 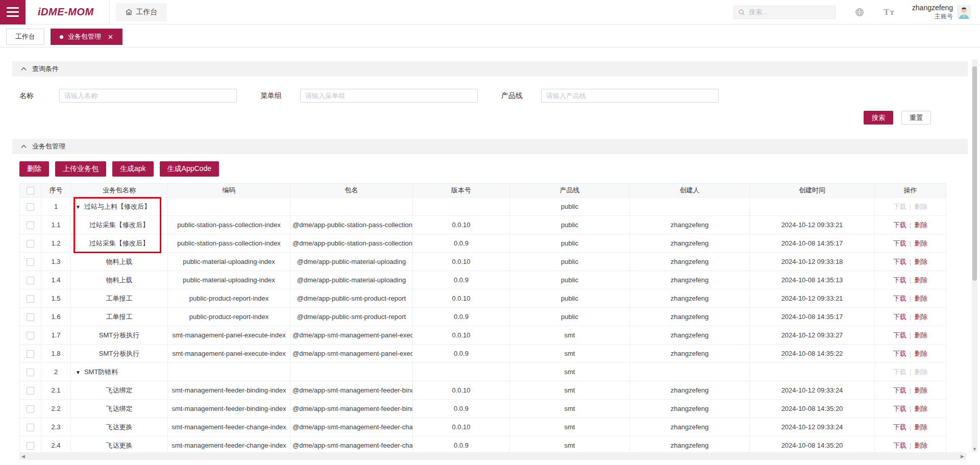 I want to click on table-row: 1.4物料上载public-material-uploading-index@d…, so click(x=483, y=280).